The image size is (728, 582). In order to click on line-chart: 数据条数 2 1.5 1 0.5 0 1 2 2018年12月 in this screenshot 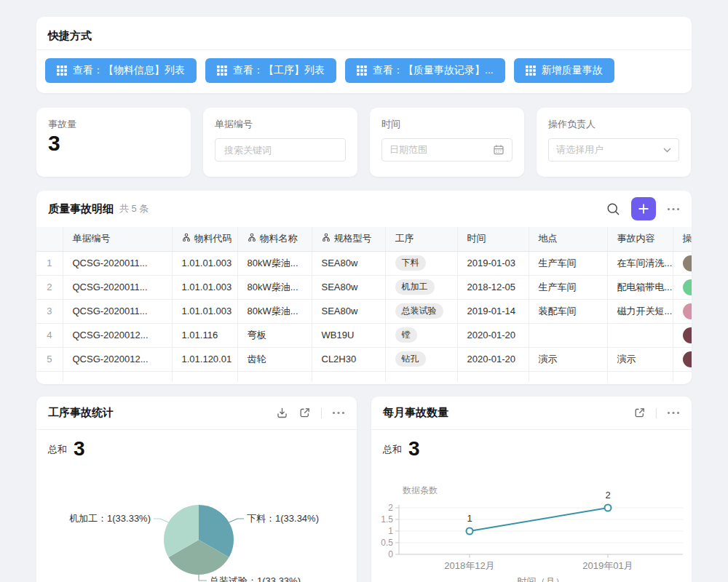, I will do `click(531, 530)`.